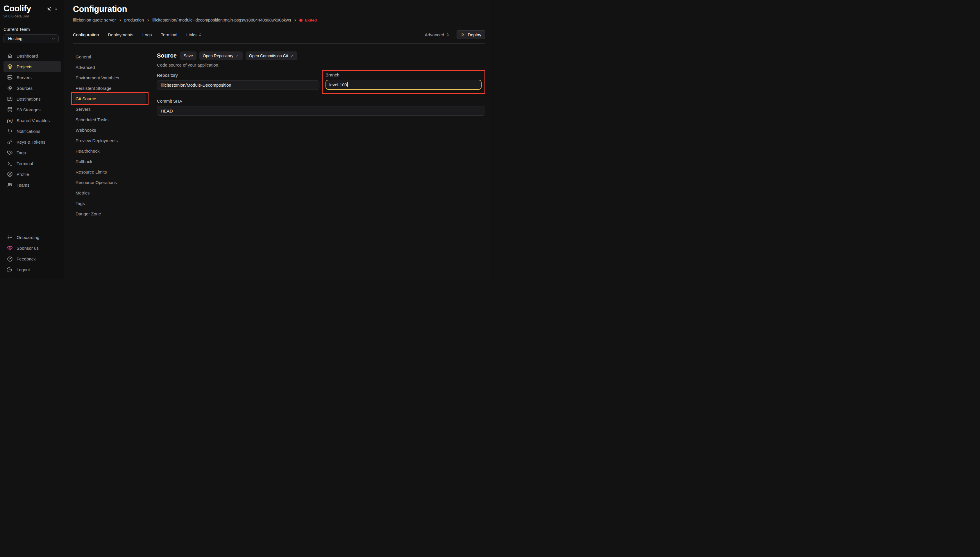 The width and height of the screenshot is (980, 557). Describe the element at coordinates (10, 259) in the screenshot. I see `help-circle-icon` at that location.